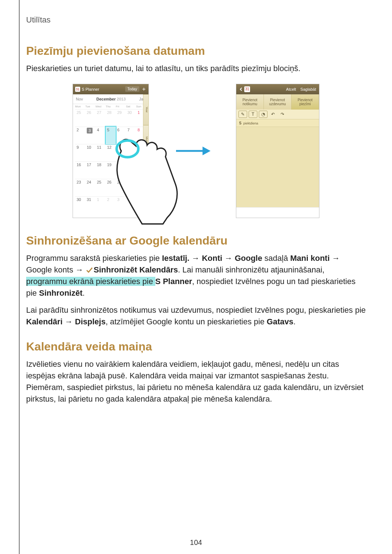 The height and width of the screenshot is (554, 392). Describe the element at coordinates (78, 89) in the screenshot. I see `calendar-app-icon: 31` at that location.